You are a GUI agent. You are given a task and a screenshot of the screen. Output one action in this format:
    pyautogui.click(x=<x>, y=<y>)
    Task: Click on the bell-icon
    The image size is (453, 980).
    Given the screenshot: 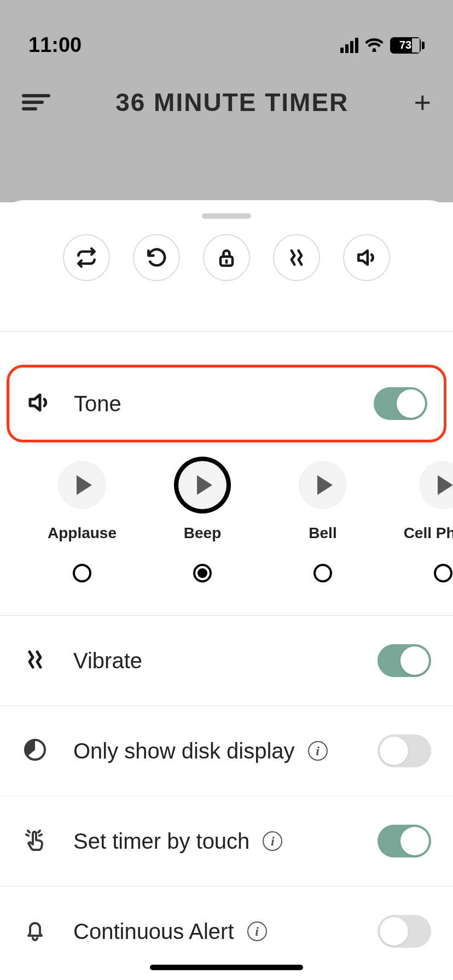 What is the action you would take?
    pyautogui.click(x=35, y=931)
    